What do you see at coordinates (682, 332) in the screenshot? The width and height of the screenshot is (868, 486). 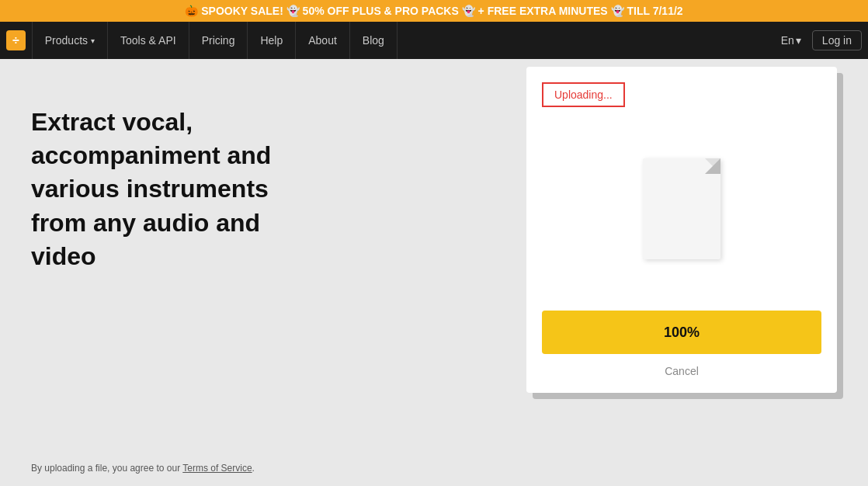 I see `progress-bar-container: 100%` at bounding box center [682, 332].